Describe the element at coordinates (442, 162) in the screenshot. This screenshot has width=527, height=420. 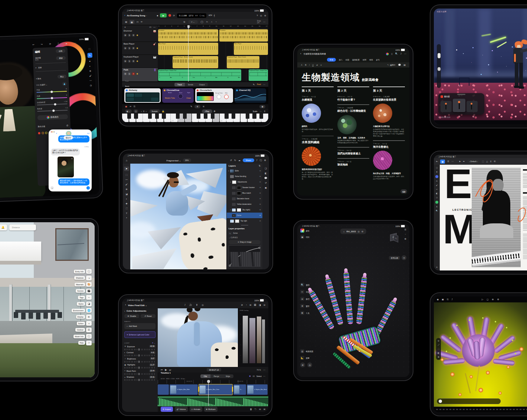
I see `document-icon-selected: ▦` at that location.